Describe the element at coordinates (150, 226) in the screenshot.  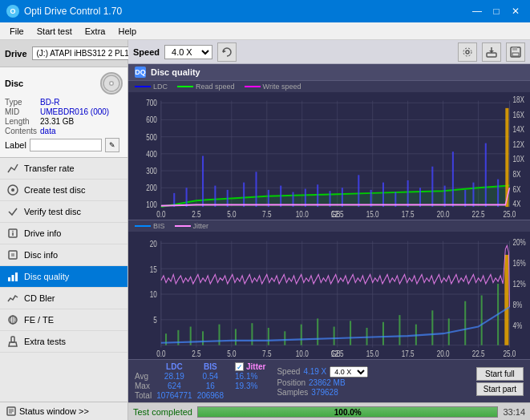
I see `bis-legend-item: BIS` at that location.